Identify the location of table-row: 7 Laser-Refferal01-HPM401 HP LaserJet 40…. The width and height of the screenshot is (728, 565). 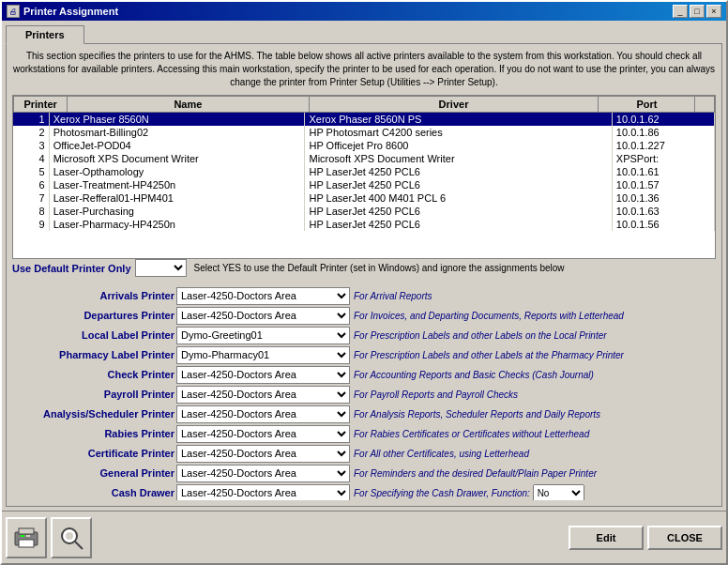
(364, 198).